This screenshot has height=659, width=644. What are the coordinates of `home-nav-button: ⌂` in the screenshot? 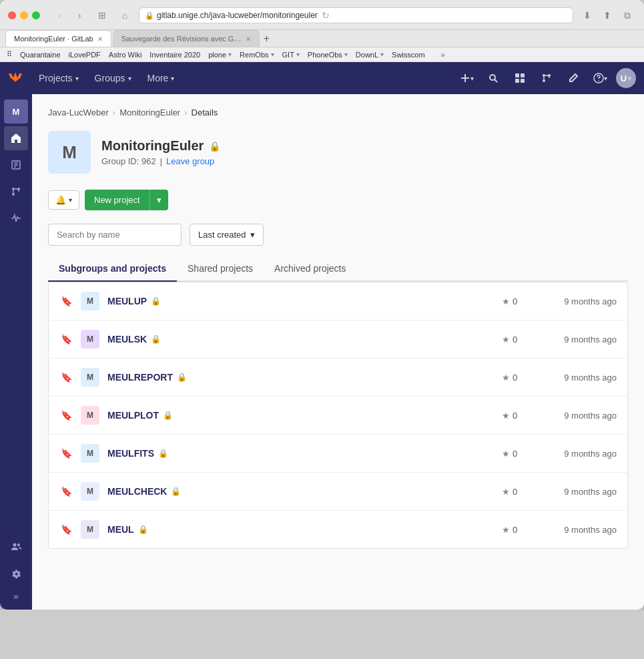 It's located at (125, 15).